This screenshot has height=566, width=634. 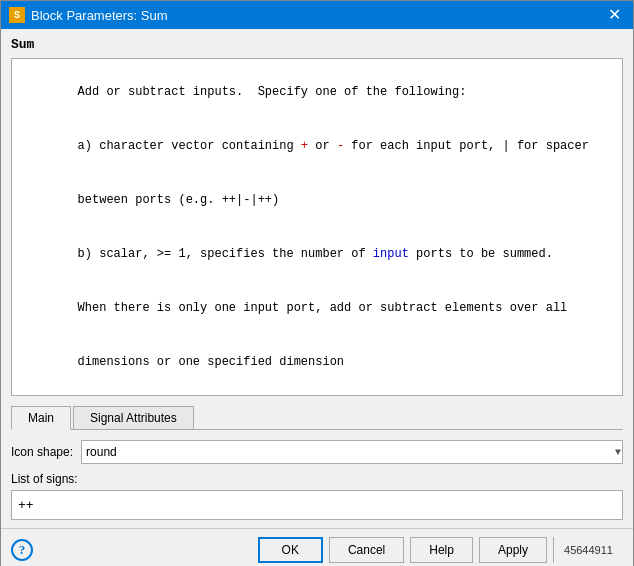 What do you see at coordinates (317, 418) in the screenshot?
I see `tabs-container: Main Signal Attributes` at bounding box center [317, 418].